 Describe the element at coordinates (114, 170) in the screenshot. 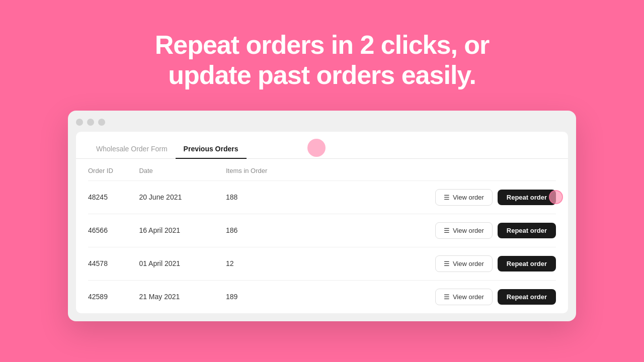

I see `col-header-order-id: Order ID` at that location.